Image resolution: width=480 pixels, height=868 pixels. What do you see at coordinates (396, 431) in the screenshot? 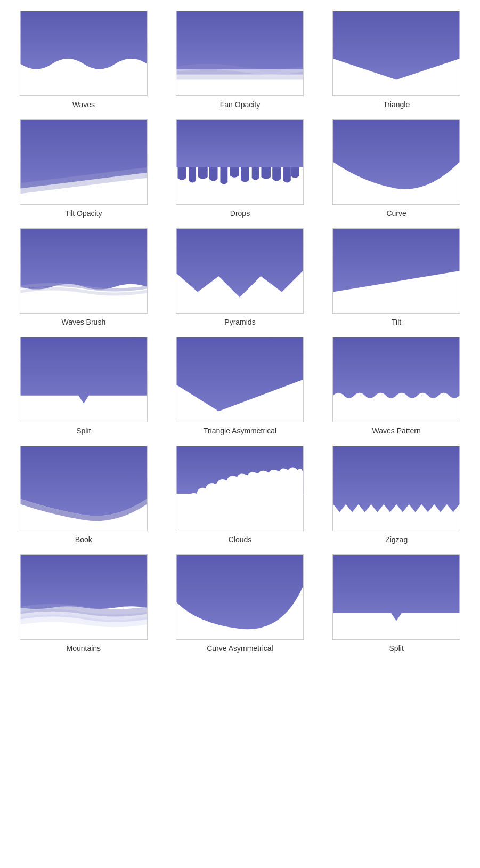
I see `label-waves-pattern: Waves Pattern` at bounding box center [396, 431].